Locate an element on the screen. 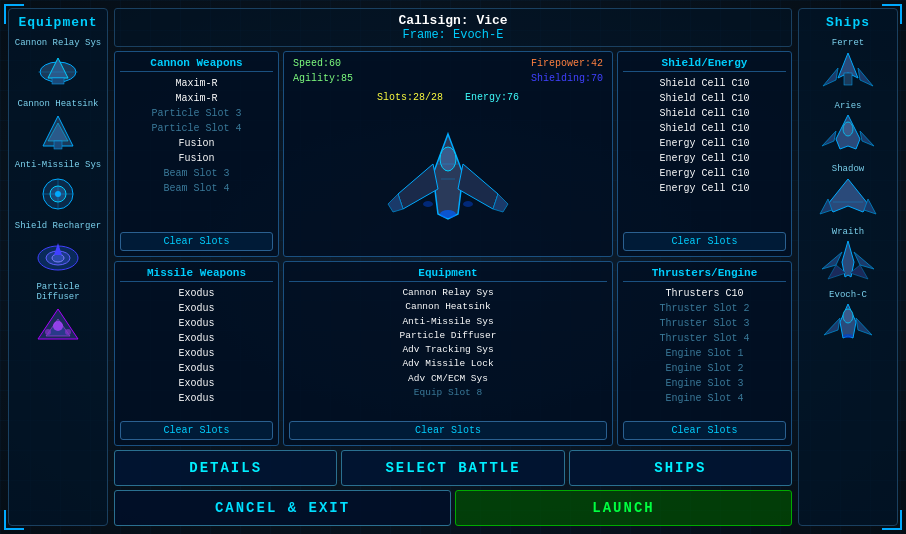 The height and width of the screenshot is (534, 906). equip-item-4: Adv Tracking Sys is located at coordinates (448, 350).